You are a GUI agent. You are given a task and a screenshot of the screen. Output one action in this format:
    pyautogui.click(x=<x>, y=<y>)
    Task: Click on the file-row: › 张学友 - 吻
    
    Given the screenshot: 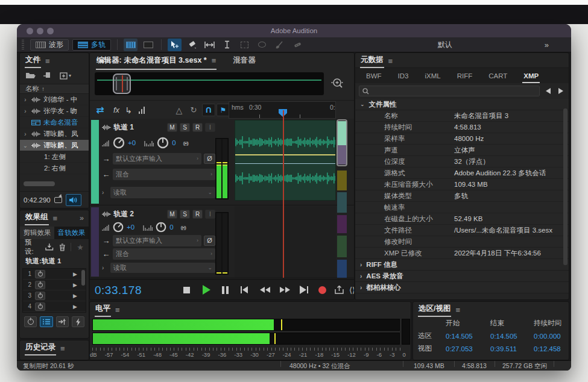 What is the action you would take?
    pyautogui.click(x=54, y=111)
    